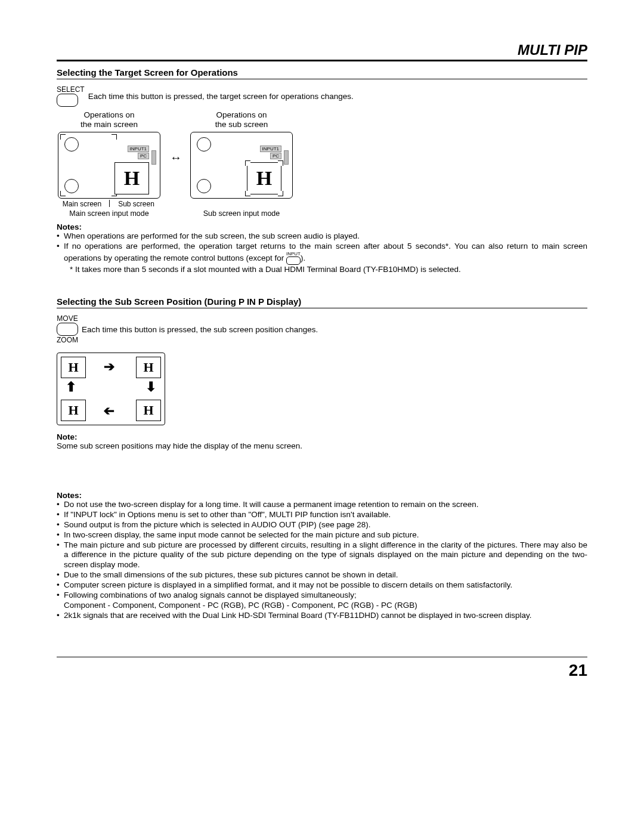 Image resolution: width=644 pixels, height=813 pixels. What do you see at coordinates (148, 367) in the screenshot?
I see `pip-tr: H` at bounding box center [148, 367].